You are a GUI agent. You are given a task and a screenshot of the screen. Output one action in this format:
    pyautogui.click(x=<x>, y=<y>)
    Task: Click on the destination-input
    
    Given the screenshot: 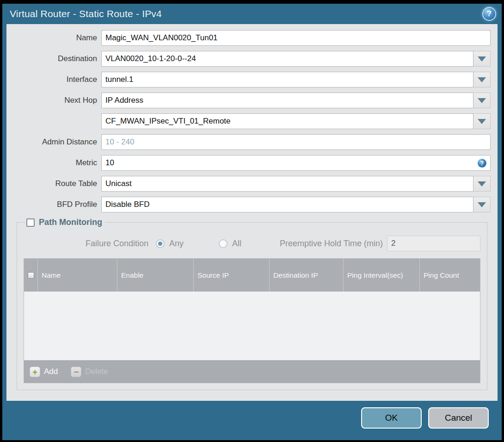 What is the action you would take?
    pyautogui.click(x=288, y=59)
    